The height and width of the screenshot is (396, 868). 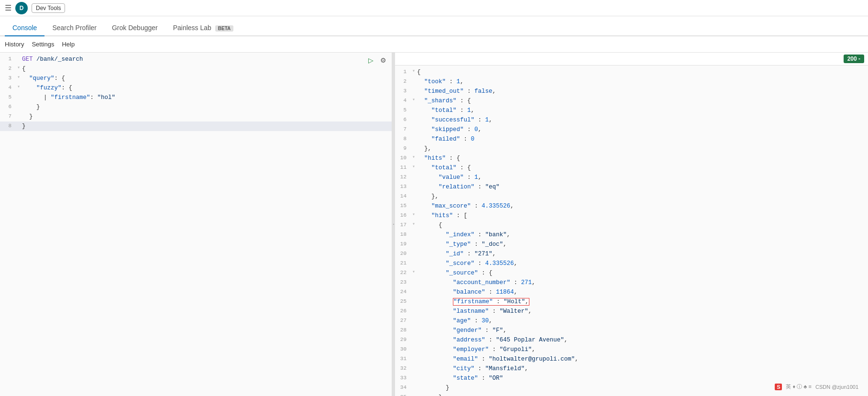 What do you see at coordinates (403, 225) in the screenshot?
I see `resp-line-number-17: 17` at bounding box center [403, 225].